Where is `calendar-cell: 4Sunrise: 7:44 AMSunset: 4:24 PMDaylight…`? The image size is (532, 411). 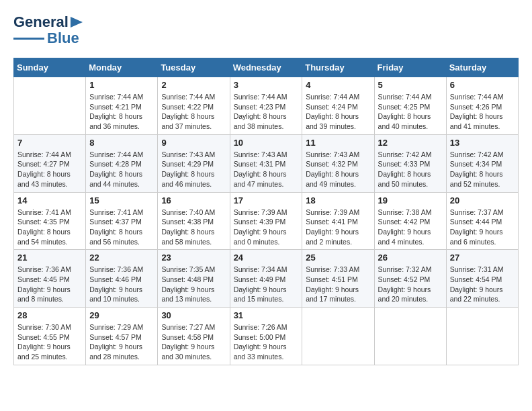 calendar-cell: 4Sunrise: 7:44 AMSunset: 4:24 PMDaylight… is located at coordinates (339, 106).